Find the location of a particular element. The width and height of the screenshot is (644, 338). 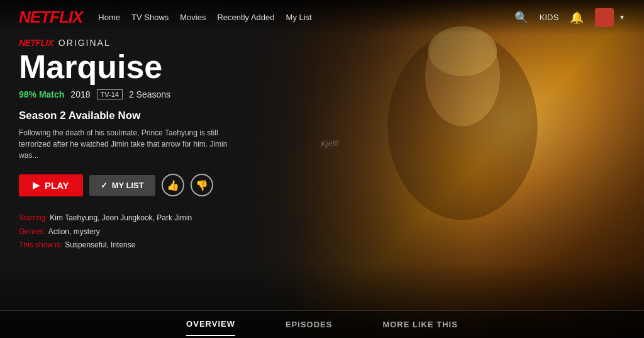

thumbs-down-icon: 👎 is located at coordinates (202, 185).